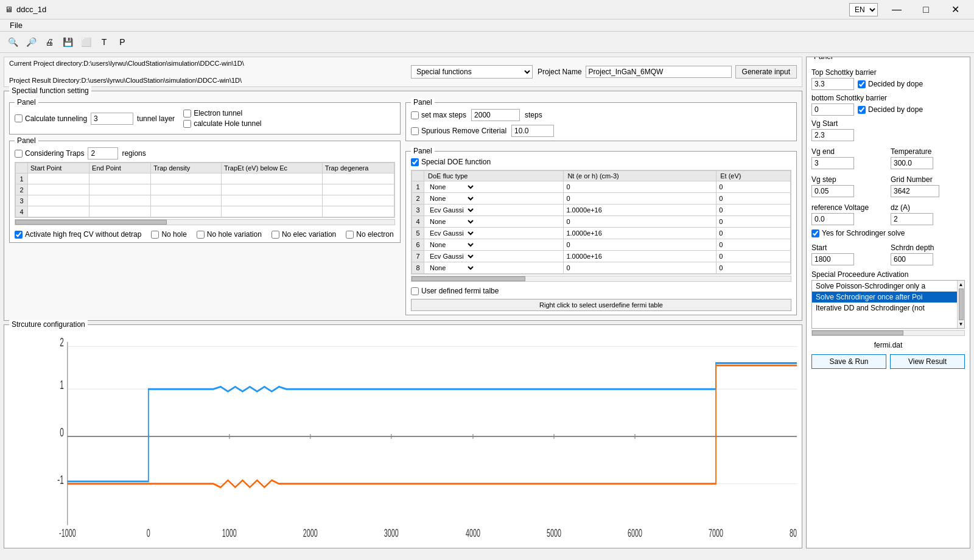 This screenshot has height=560, width=974. What do you see at coordinates (104, 42) in the screenshot?
I see `text-button: T` at bounding box center [104, 42].